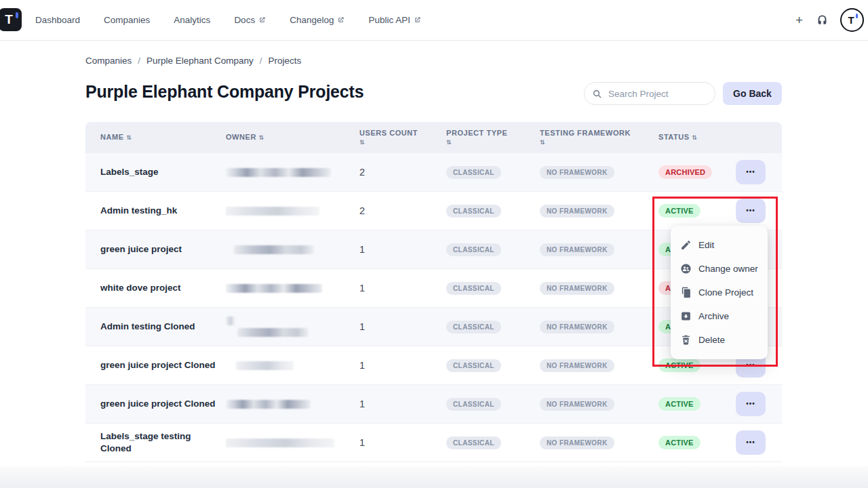 The height and width of the screenshot is (488, 868). I want to click on column-label: TESTING FRAMEWORK, so click(585, 133).